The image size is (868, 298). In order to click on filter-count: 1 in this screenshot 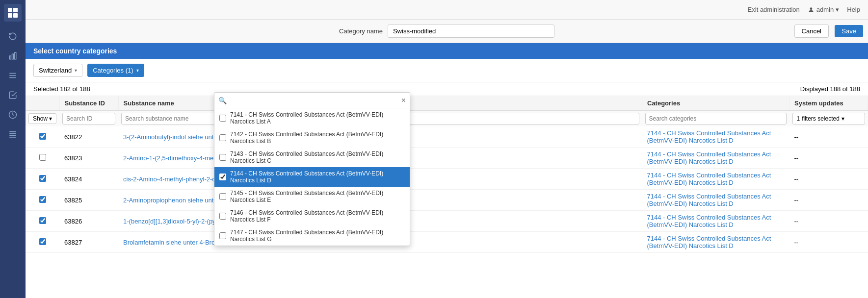, I will do `click(799, 119)`.